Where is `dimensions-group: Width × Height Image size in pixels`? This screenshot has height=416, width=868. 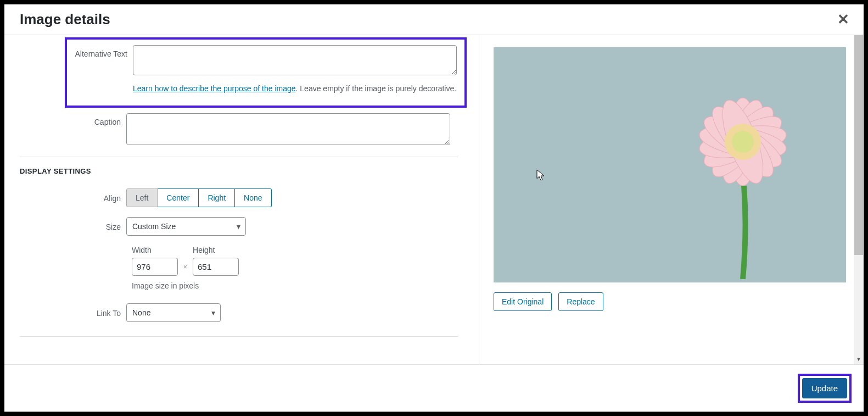
dimensions-group: Width × Height Image size in pixels is located at coordinates (303, 268).